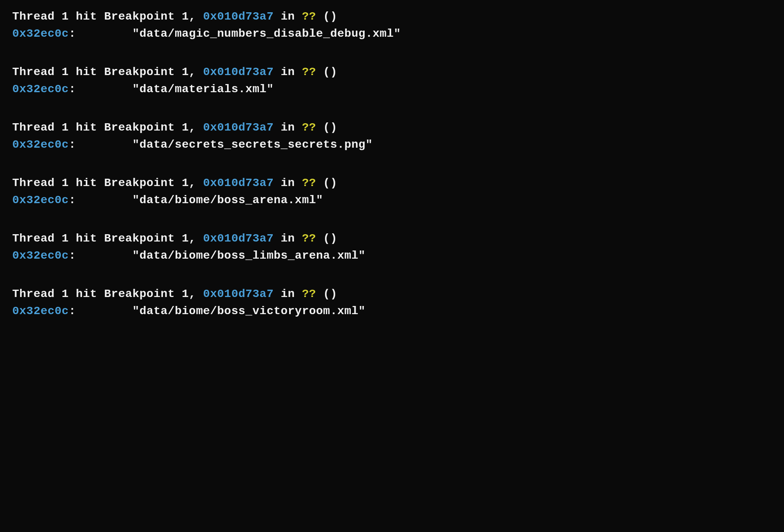 The height and width of the screenshot is (532, 784). I want to click on memory-value-line: 0x32ec0c: "data/magic_numbers_disable_de…, so click(392, 34).